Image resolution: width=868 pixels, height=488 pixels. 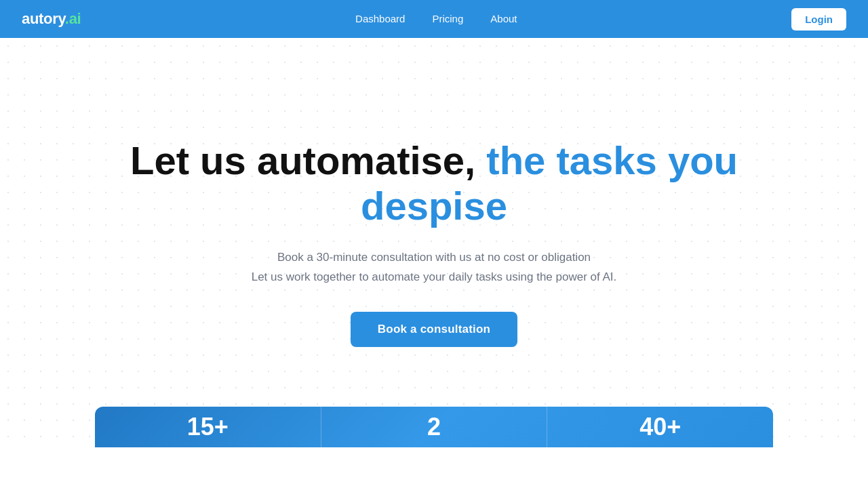 What do you see at coordinates (434, 19) in the screenshot?
I see `navbar: autory.ai Dashboard Pricing About Login` at bounding box center [434, 19].